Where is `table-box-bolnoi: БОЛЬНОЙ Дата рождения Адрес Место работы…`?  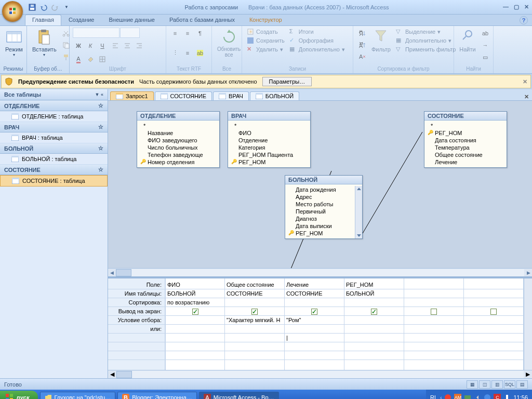
table-box-bolnoi: БОЛЬНОЙ Дата рождения Адрес Место работы… is located at coordinates (324, 207).